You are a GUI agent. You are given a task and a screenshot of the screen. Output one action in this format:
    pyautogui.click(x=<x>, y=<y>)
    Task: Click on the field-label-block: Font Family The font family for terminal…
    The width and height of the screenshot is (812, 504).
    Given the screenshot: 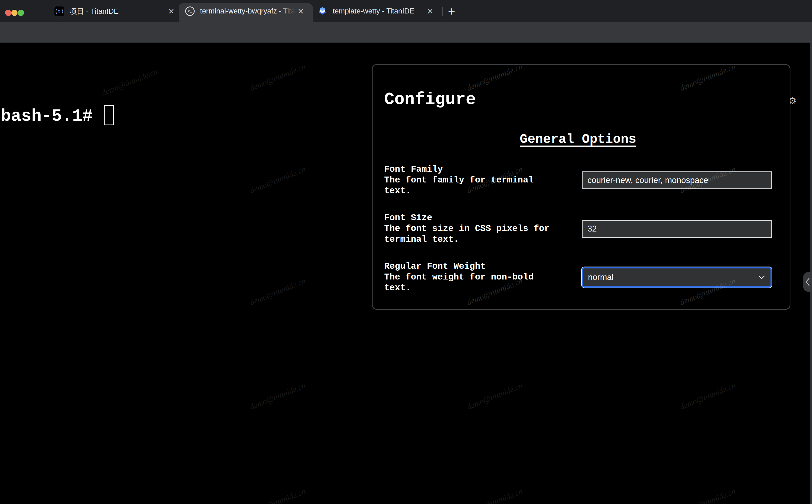 What is the action you would take?
    pyautogui.click(x=474, y=180)
    